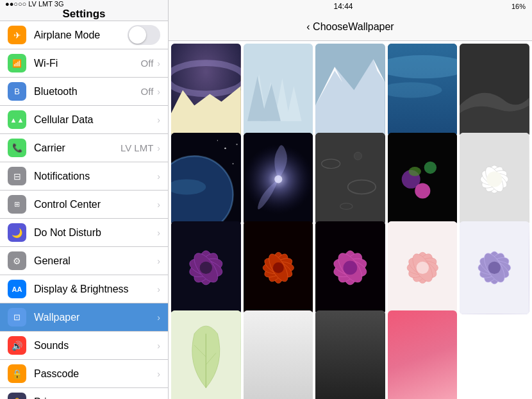 The width and height of the screenshot is (532, 399). Describe the element at coordinates (96, 176) in the screenshot. I see `sidebar-item-label: Notifications` at that location.